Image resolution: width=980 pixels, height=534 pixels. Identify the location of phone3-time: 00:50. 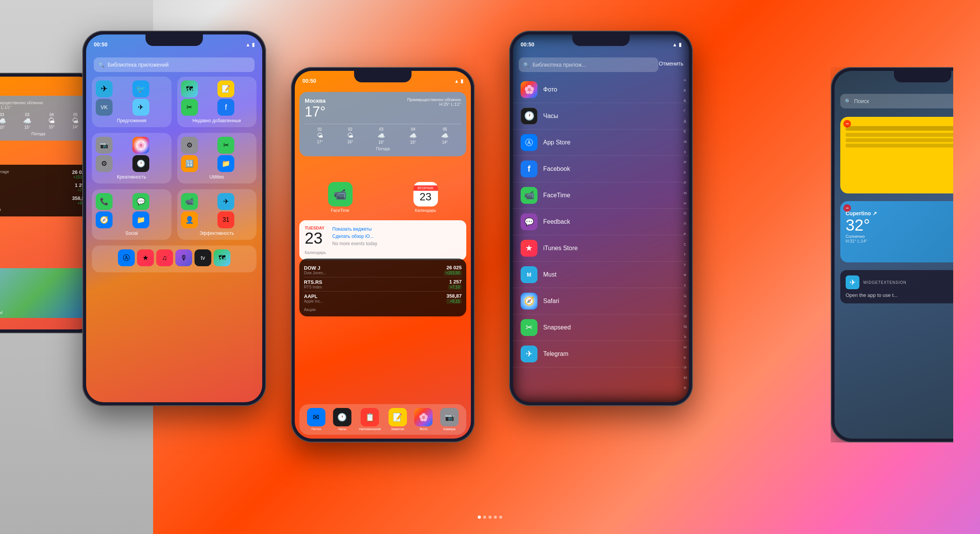
(309, 81).